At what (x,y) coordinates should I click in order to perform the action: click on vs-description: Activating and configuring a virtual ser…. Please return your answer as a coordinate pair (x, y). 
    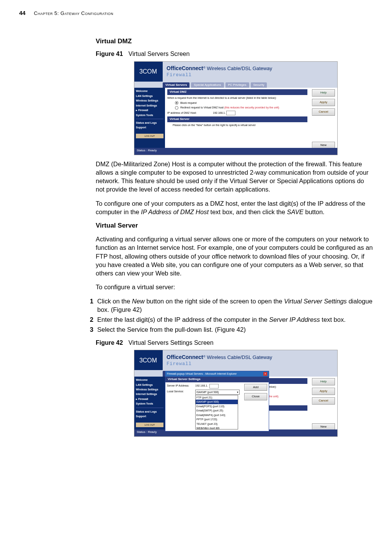
    Looking at the image, I should click on (234, 256).